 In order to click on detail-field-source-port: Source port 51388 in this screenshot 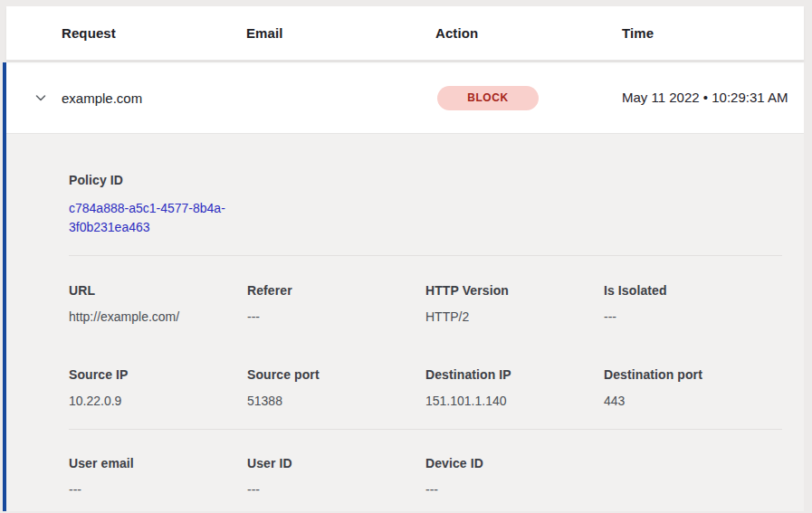, I will do `click(337, 388)`.